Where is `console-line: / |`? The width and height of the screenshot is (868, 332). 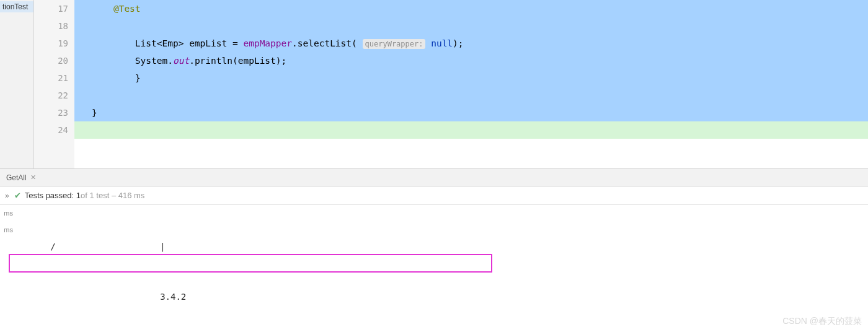
console-line: / | is located at coordinates (446, 247).